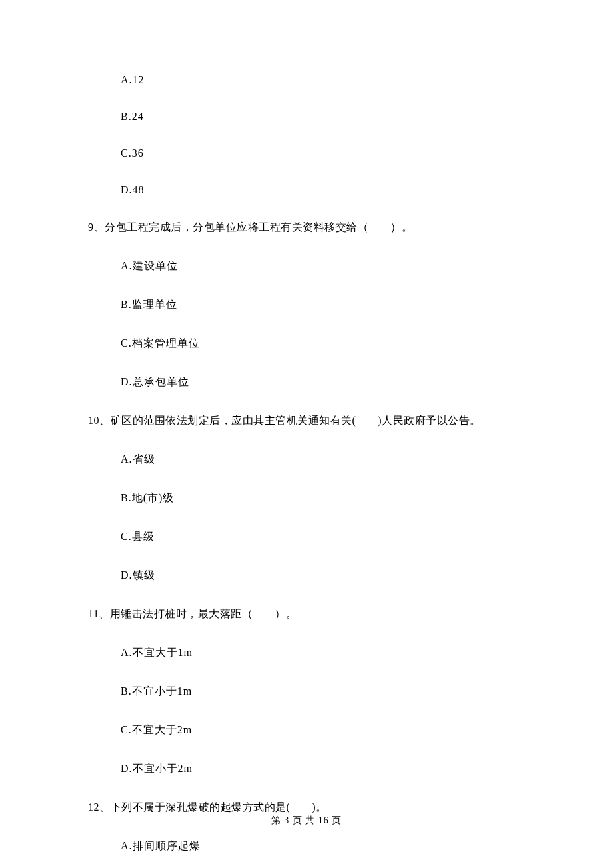 This screenshot has width=613, height=868. I want to click on option-c: C.县级, so click(330, 537).